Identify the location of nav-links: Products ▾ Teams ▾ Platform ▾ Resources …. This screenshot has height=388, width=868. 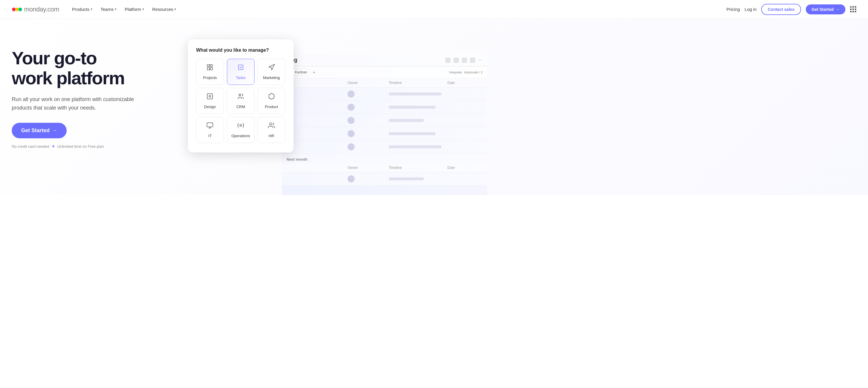
(124, 9).